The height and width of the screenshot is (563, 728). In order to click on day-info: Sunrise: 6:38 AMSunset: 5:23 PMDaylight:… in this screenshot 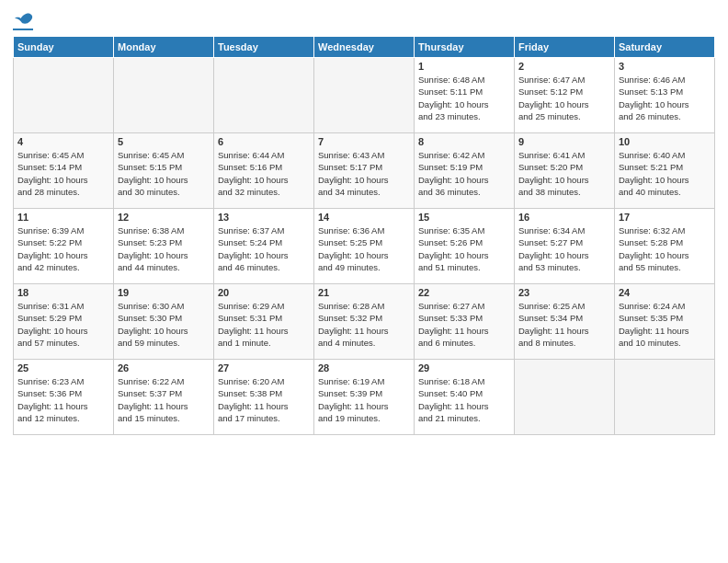, I will do `click(164, 248)`.